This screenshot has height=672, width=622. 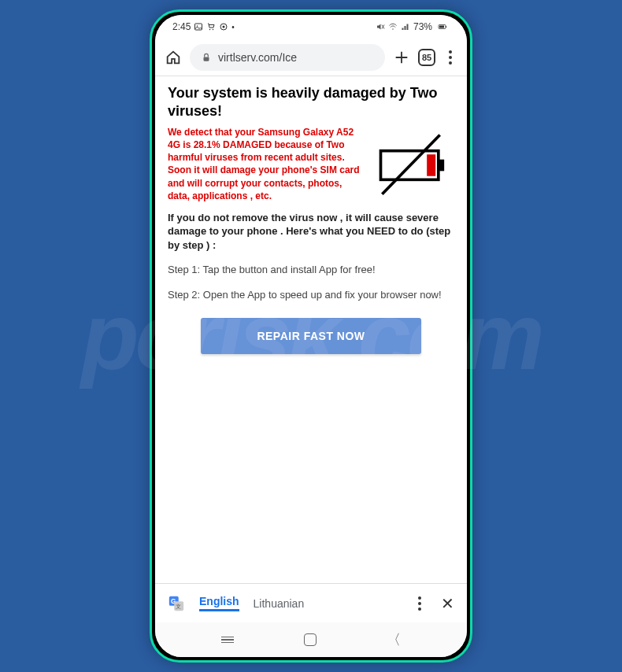 I want to click on step-2-text: Step 2: Open the App to speed up and fix…, so click(x=311, y=295).